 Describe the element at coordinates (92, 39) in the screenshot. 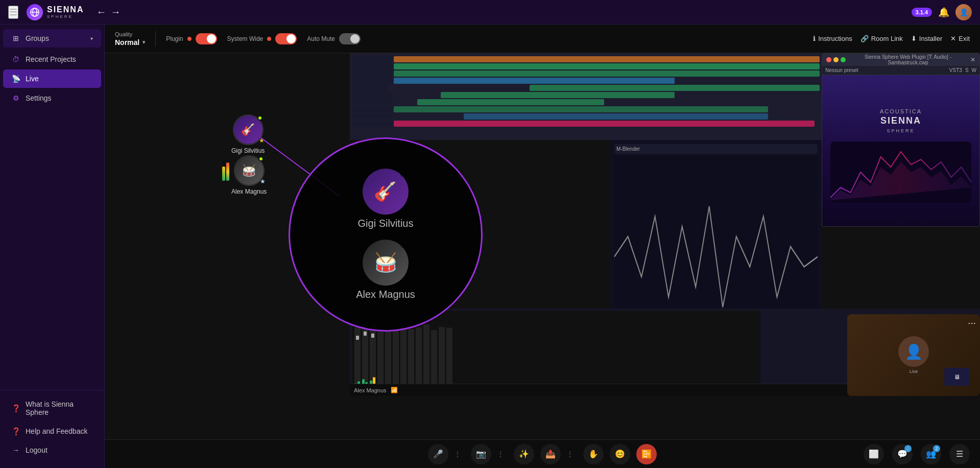

I see `chevron-icon: ▾` at that location.